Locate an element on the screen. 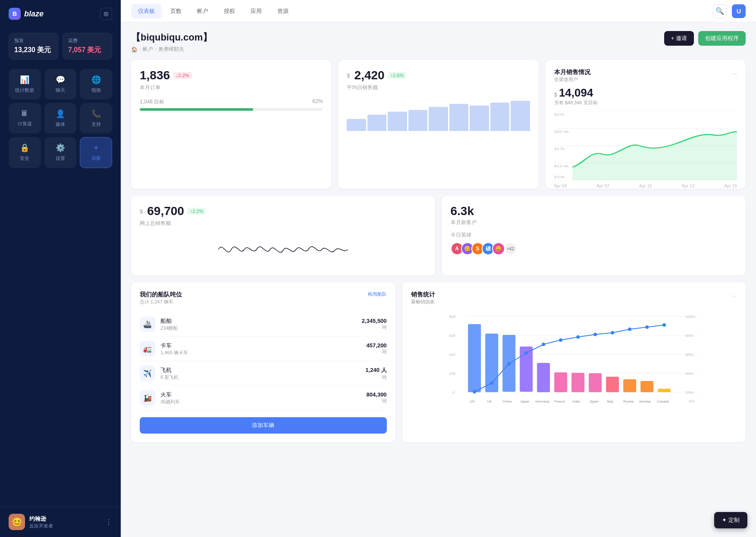 The image size is (756, 537). tab-auth: 授权 is located at coordinates (229, 11).